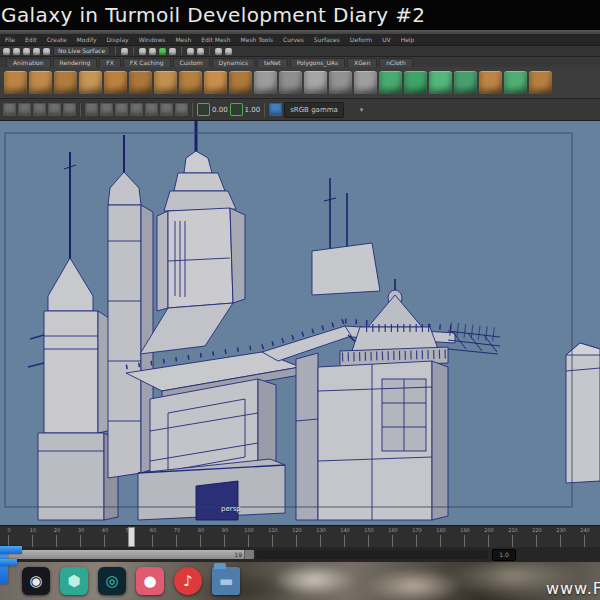 This screenshot has width=600, height=600. Describe the element at coordinates (386, 40) in the screenshot. I see `menu-uv: UV` at that location.